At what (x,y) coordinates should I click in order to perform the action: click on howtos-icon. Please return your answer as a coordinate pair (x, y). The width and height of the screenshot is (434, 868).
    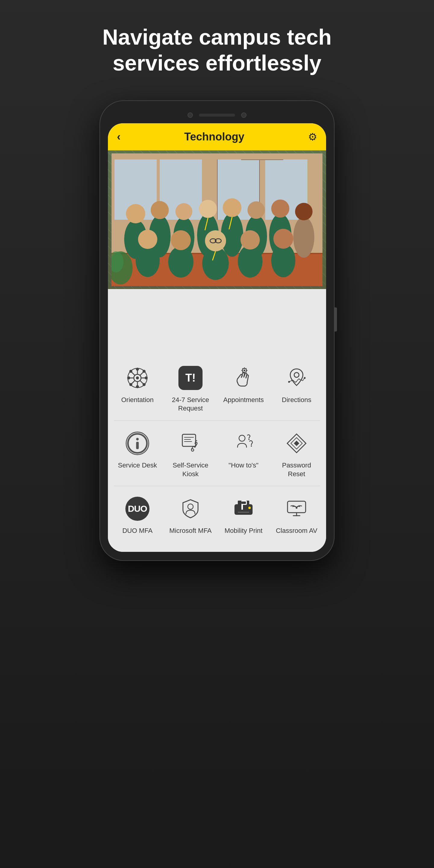
    Looking at the image, I should click on (243, 443).